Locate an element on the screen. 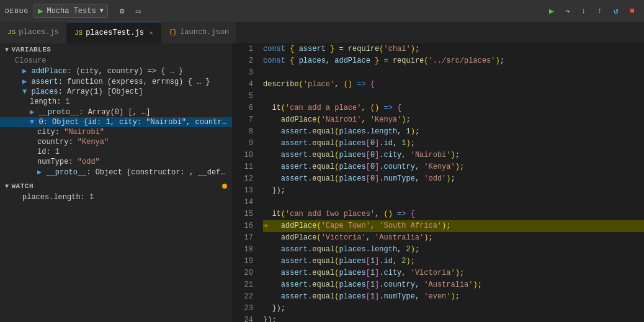  ln-3: 3 is located at coordinates (246, 73).